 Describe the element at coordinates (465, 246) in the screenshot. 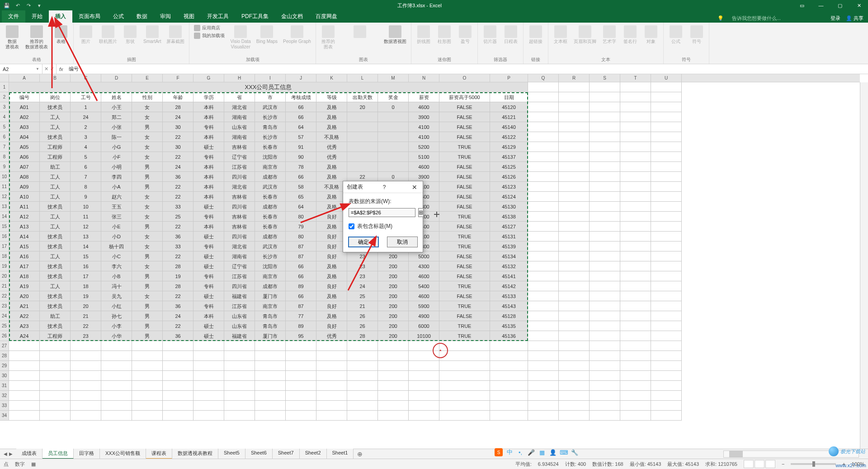

I see `cell: TRUE` at that location.